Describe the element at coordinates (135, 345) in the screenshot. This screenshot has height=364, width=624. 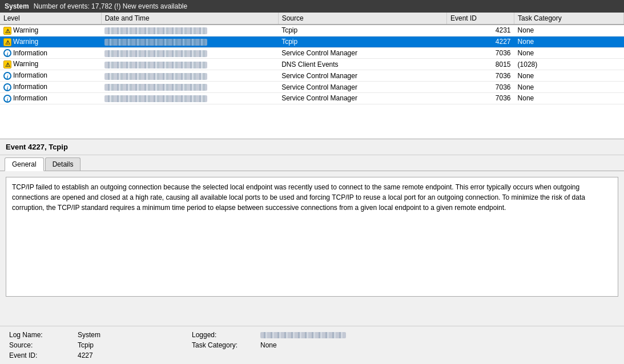
I see `source-value: Tcpip` at that location.